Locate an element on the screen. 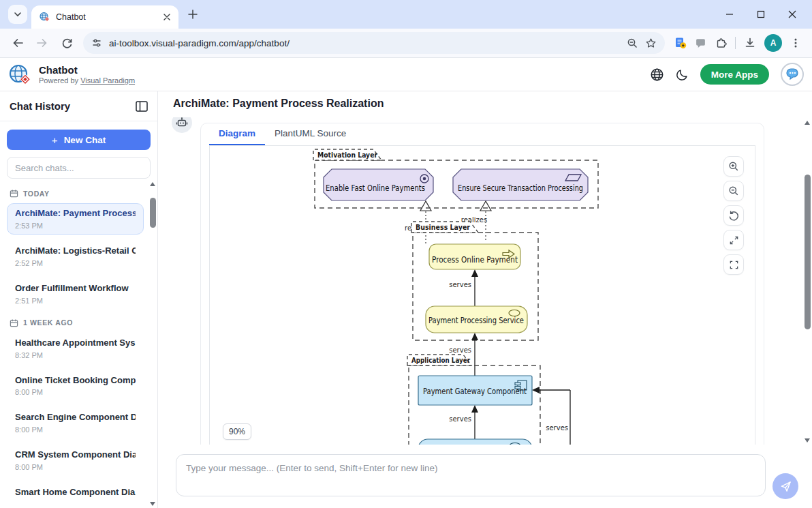  tab-search-button is located at coordinates (18, 14).